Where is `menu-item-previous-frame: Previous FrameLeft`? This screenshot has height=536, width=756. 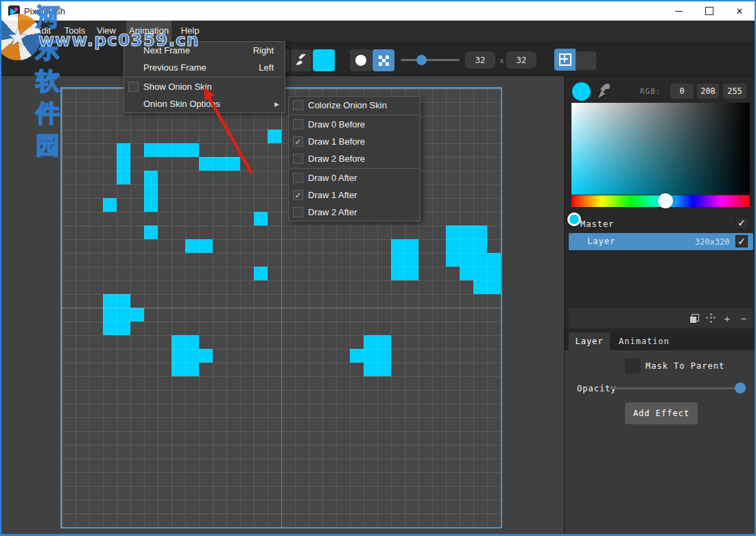 menu-item-previous-frame: Previous FrameLeft is located at coordinates (204, 67).